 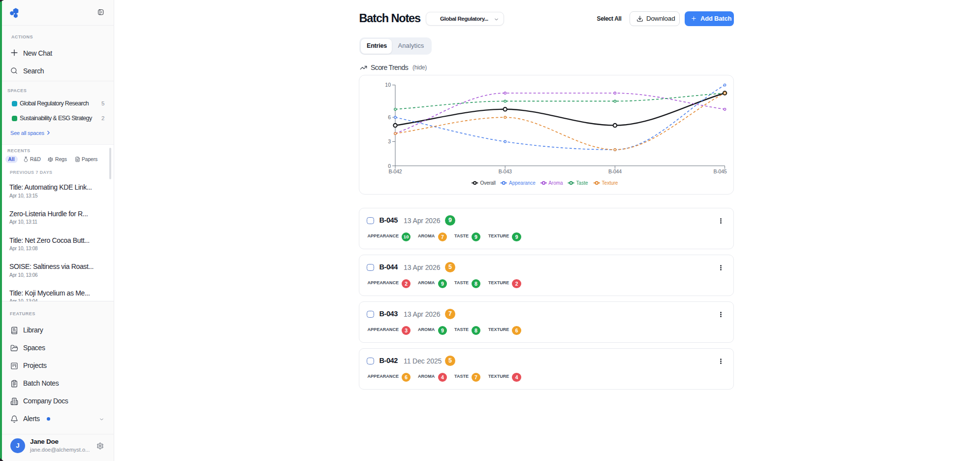 I want to click on svg-text: B-042, so click(x=395, y=171).